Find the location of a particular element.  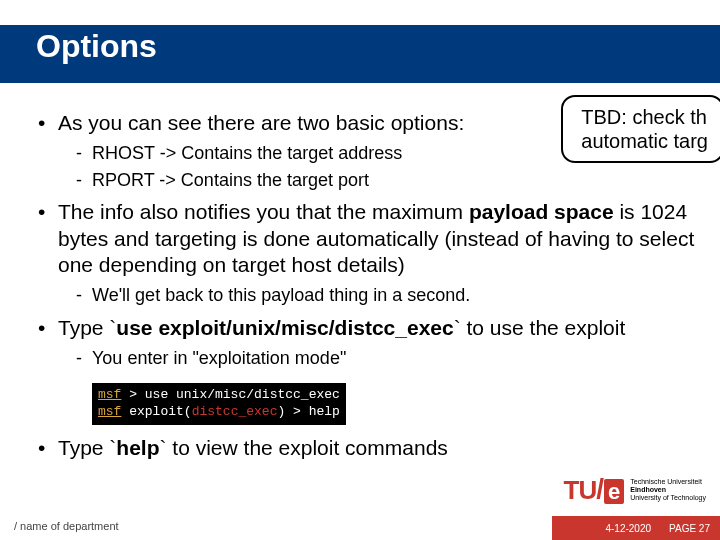

footer-band: 4-12-2020 PAGE 27 is located at coordinates (636, 528).